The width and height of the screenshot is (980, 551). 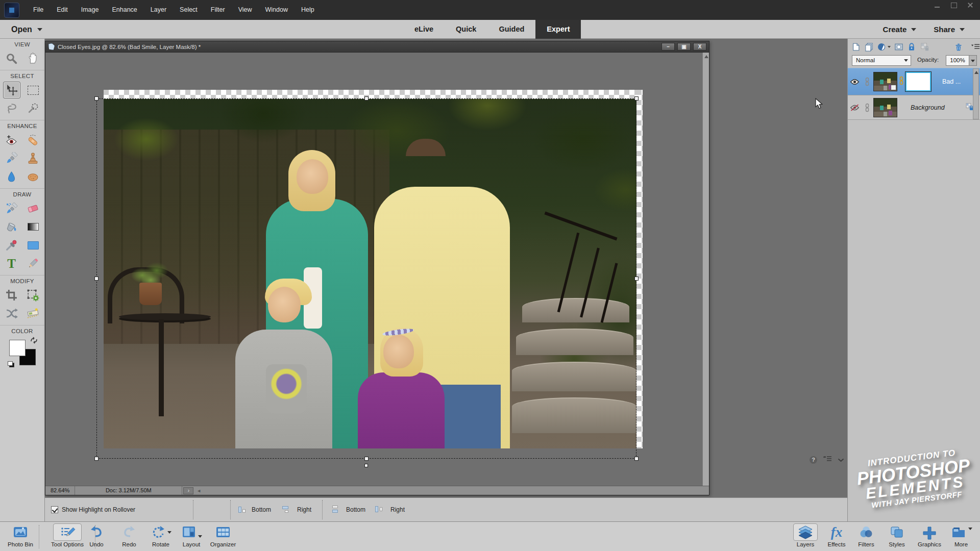 What do you see at coordinates (38, 10) in the screenshot?
I see `menu-file: File` at bounding box center [38, 10].